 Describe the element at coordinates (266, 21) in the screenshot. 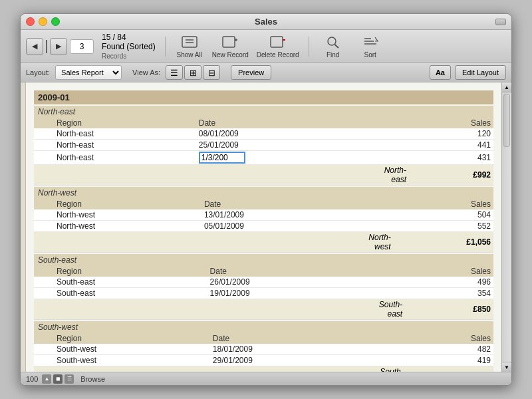

I see `window-title: Sales` at that location.